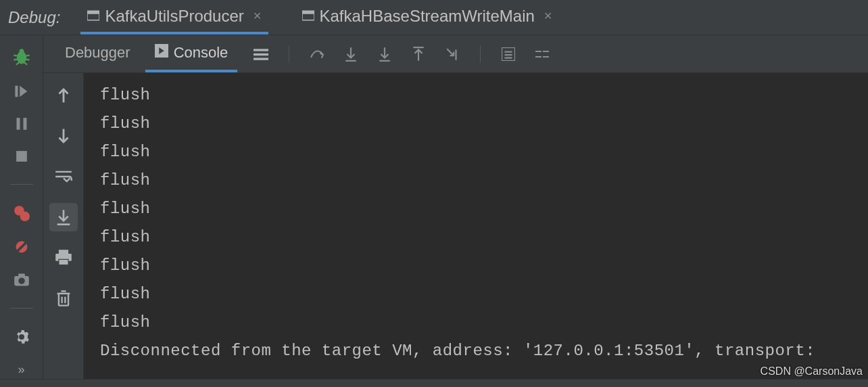 This screenshot has height=387, width=868. Describe the element at coordinates (427, 16) in the screenshot. I see `run-tab-label: KafkaHBaseStreamWriteMain` at that location.